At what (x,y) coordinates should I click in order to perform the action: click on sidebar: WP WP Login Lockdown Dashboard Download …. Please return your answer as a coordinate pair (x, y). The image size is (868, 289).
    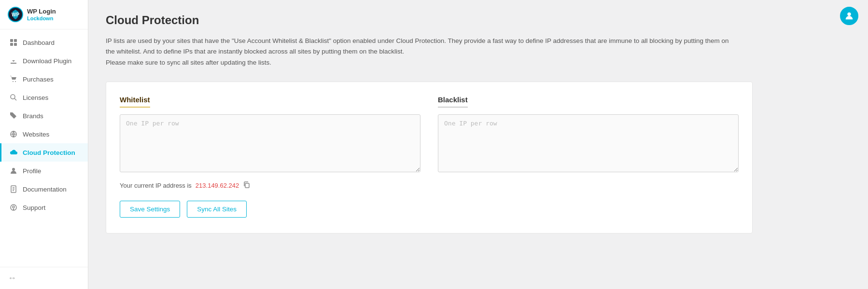
    Looking at the image, I should click on (44, 145).